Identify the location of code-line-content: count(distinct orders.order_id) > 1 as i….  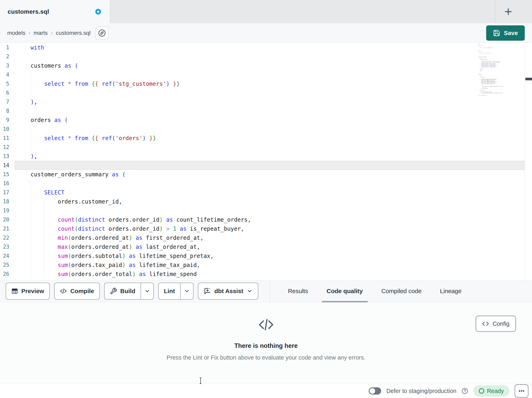
(270, 229).